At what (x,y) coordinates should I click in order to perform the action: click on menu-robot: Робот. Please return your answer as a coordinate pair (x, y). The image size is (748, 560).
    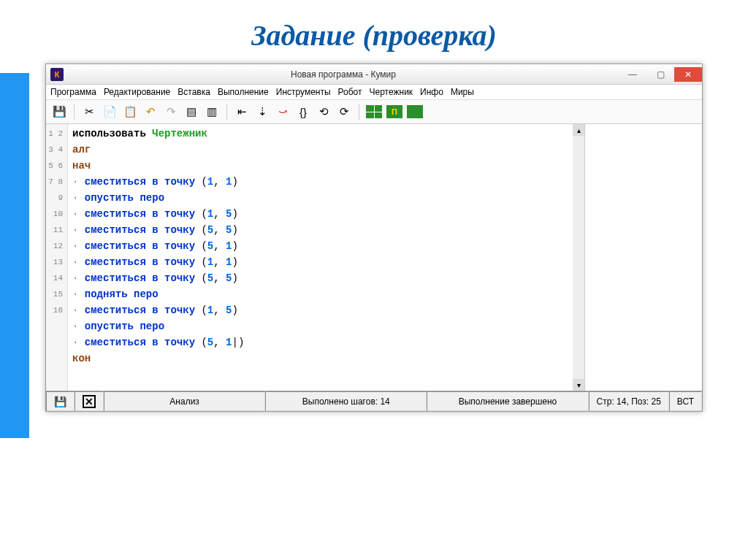
    Looking at the image, I should click on (351, 92).